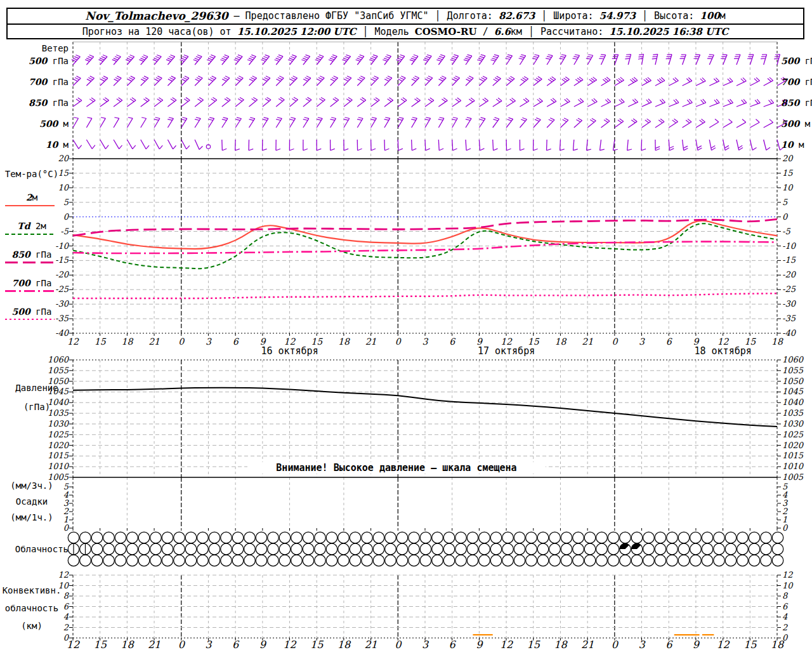 This screenshot has width=812, height=650. Describe the element at coordinates (486, 32) in the screenshot. I see `model-slash: /` at that location.